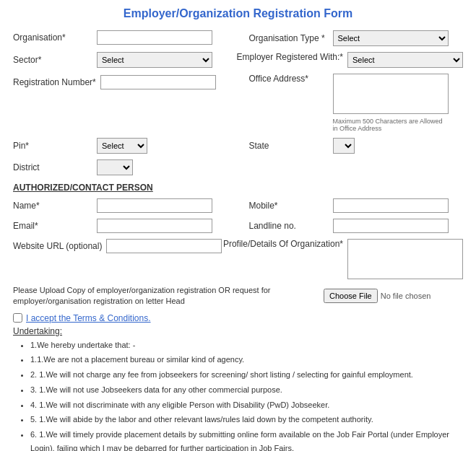 The image size is (476, 451). What do you see at coordinates (120, 226) in the screenshot?
I see `col-email: Email*` at bounding box center [120, 226].